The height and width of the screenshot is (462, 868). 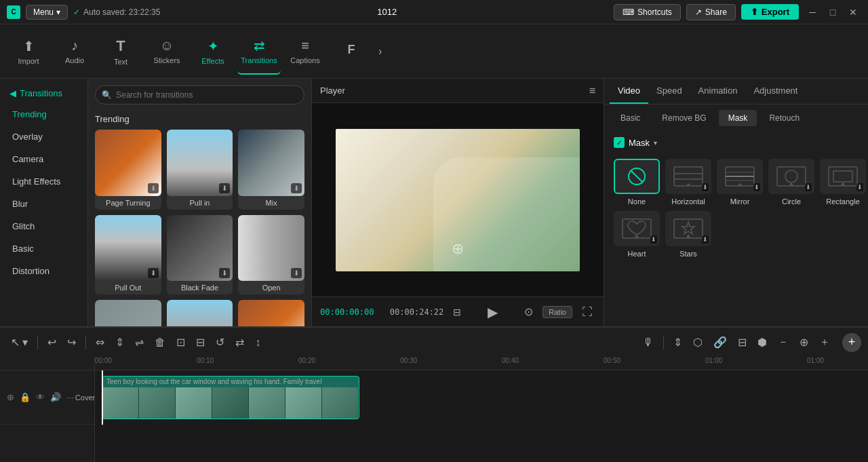 What do you see at coordinates (11, 398) in the screenshot?
I see `track-icon-plus: ⊕` at bounding box center [11, 398].